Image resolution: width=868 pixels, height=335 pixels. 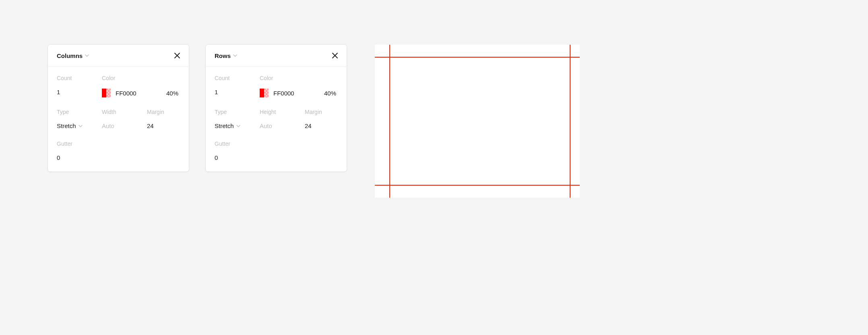 I want to click on columns-panel: Columns Count 1 Color, so click(x=118, y=108).